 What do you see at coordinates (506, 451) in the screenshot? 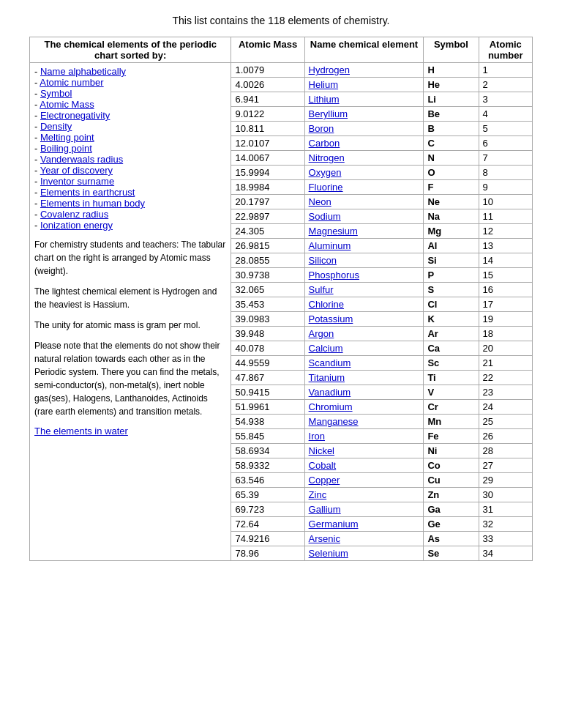
I see `element-number: 28` at bounding box center [506, 451].